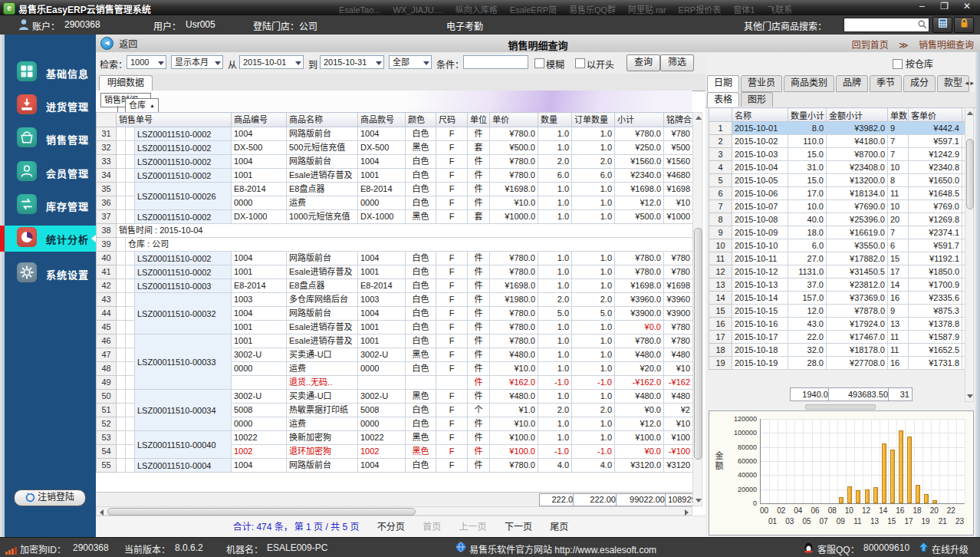 The height and width of the screenshot is (557, 980). Describe the element at coordinates (857, 193) in the screenshot. I see `summary-cell: ¥18134.0` at that location.